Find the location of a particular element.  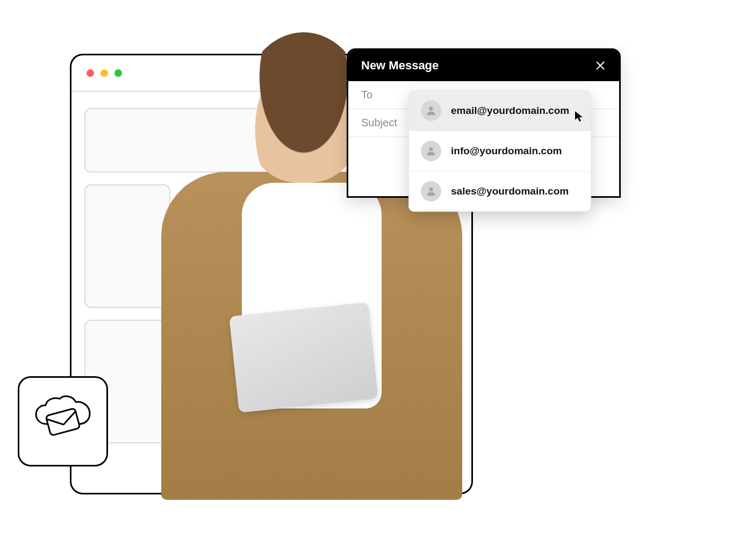

suggestion-item: info@yourdomain.com is located at coordinates (500, 152).